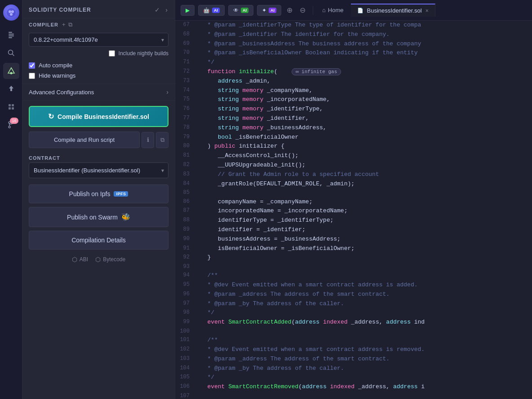 The image size is (532, 399). I want to click on sidebar-item-deploy, so click(11, 89).